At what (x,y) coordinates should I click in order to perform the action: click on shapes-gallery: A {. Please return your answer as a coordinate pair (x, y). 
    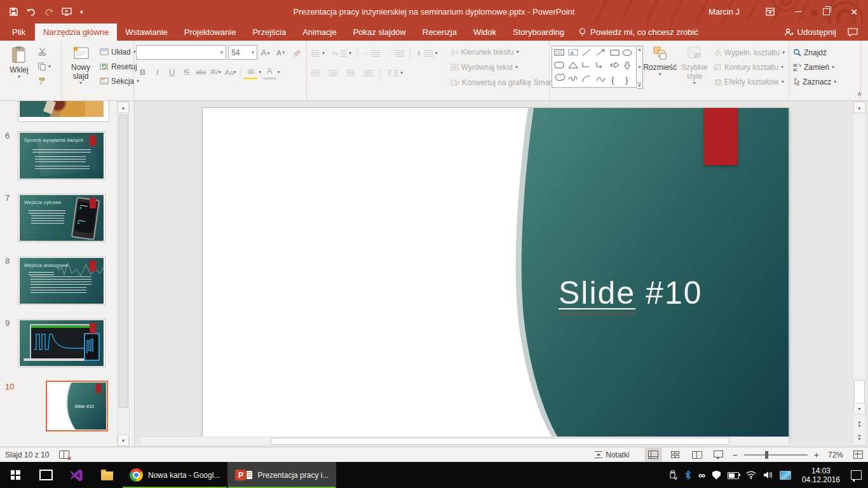
    Looking at the image, I should click on (594, 67).